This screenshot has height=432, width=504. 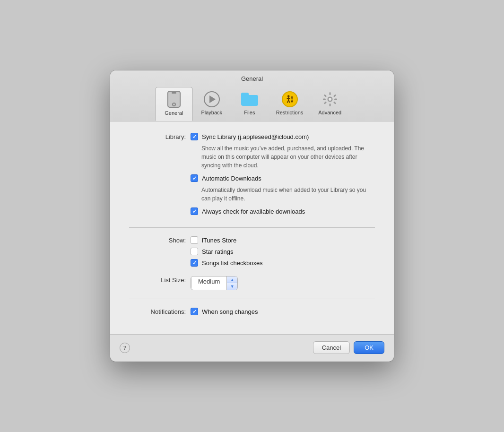 What do you see at coordinates (290, 99) in the screenshot?
I see `restrictions-icon` at bounding box center [290, 99].